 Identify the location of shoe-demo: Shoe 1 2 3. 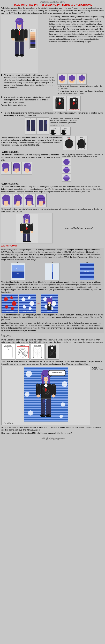
(55, 131).